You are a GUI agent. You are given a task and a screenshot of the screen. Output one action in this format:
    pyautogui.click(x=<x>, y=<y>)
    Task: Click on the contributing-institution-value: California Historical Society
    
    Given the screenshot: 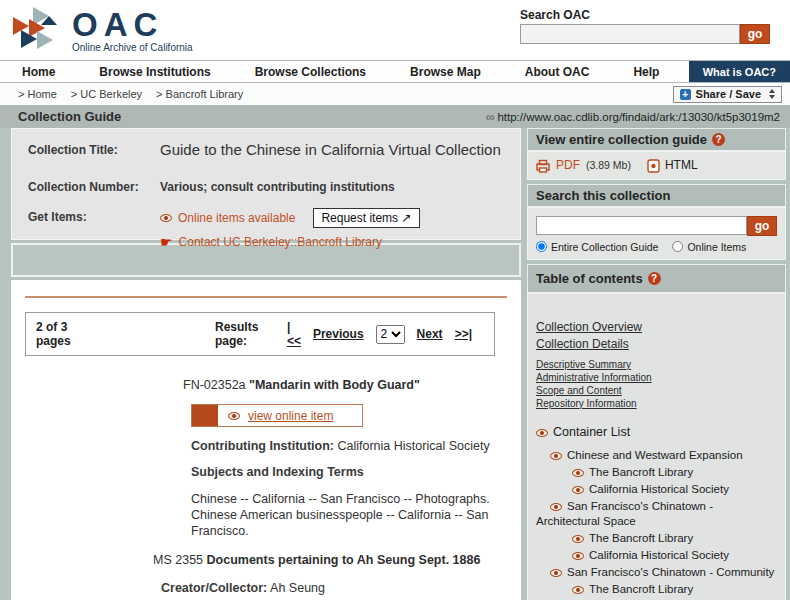 What is the action you would take?
    pyautogui.click(x=414, y=446)
    